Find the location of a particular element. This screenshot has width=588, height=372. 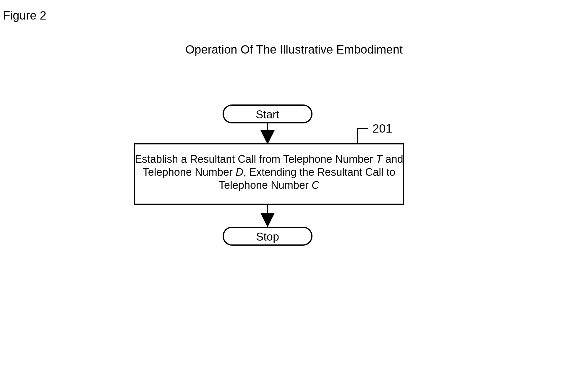

step-201-node: Establish a Resultant Call from Telephon… is located at coordinates (269, 174).